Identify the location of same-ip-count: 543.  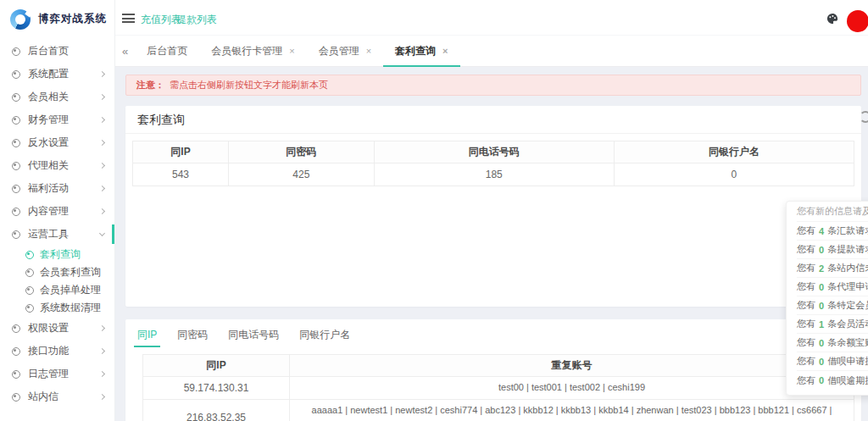
(181, 174).